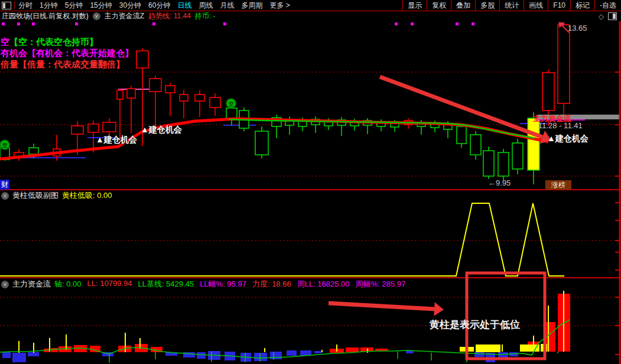  What do you see at coordinates (231, 284) in the screenshot?
I see `panel3-fields: 轴: 0.00LL: 10799.94LL基线: 5429.45LL幅%: 95…` at bounding box center [231, 284].